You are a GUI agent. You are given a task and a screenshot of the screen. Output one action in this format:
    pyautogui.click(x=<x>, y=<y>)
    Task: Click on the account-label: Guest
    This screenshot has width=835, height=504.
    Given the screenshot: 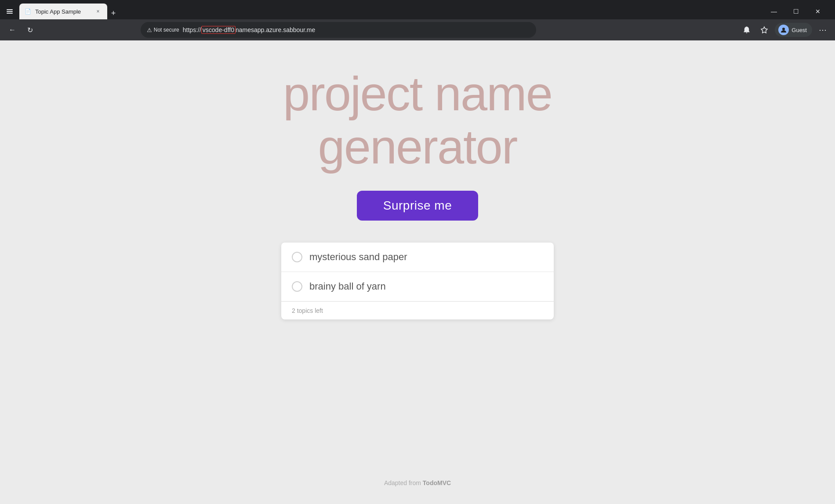 What is the action you would take?
    pyautogui.click(x=799, y=30)
    